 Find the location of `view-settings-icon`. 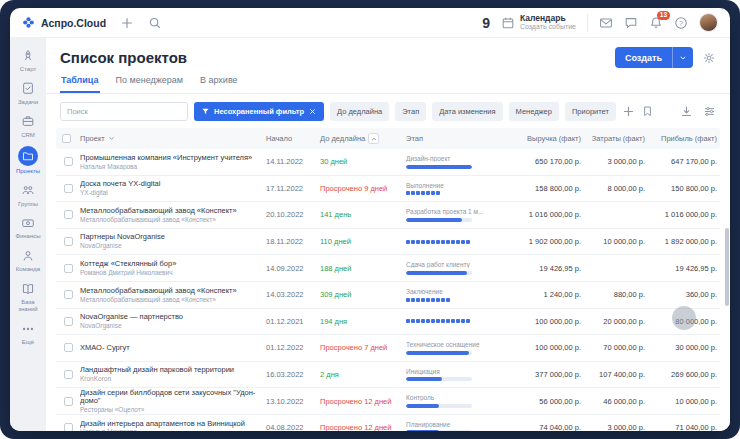

view-settings-icon is located at coordinates (710, 112).